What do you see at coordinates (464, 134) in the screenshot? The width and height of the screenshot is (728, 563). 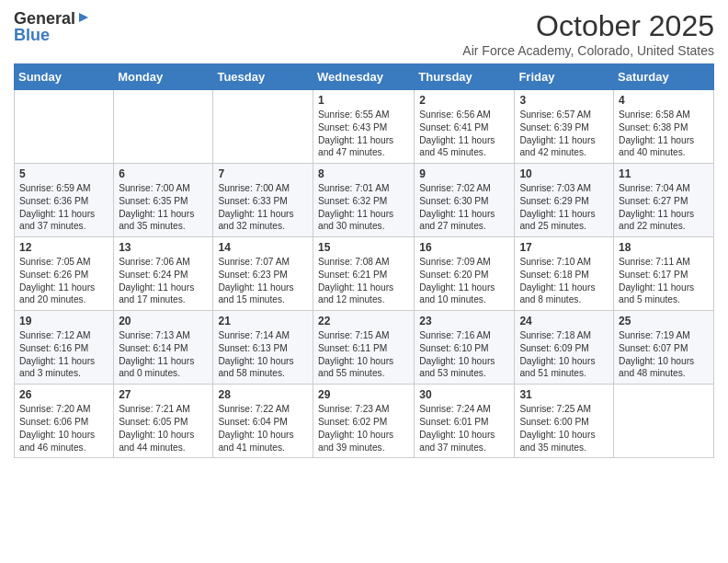 I see `day-info: Sunrise: 6:56 AM Sunset: 6:41 PM Dayligh…` at bounding box center [464, 134].